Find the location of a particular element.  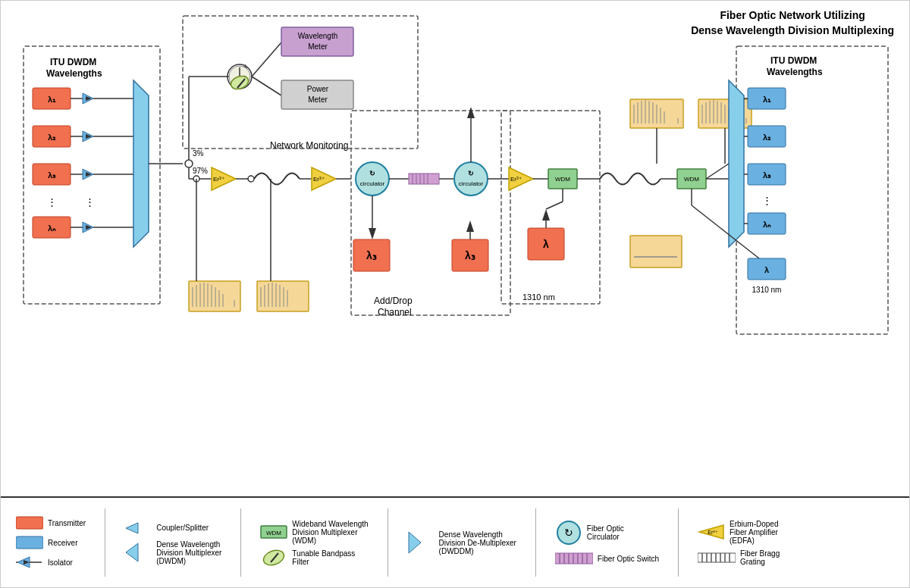

coupler-label: Coupler/Splitter is located at coordinates (182, 527).